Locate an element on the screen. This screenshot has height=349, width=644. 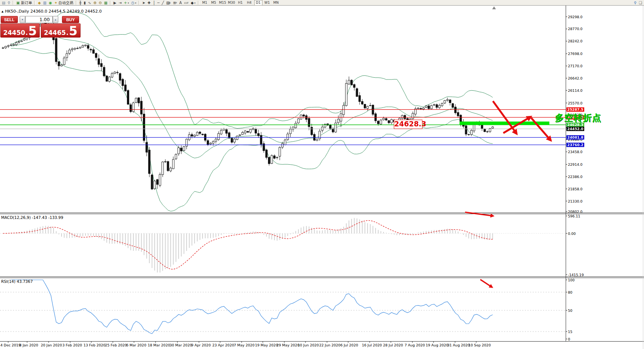
tf-button-M30: M30 is located at coordinates (232, 3).